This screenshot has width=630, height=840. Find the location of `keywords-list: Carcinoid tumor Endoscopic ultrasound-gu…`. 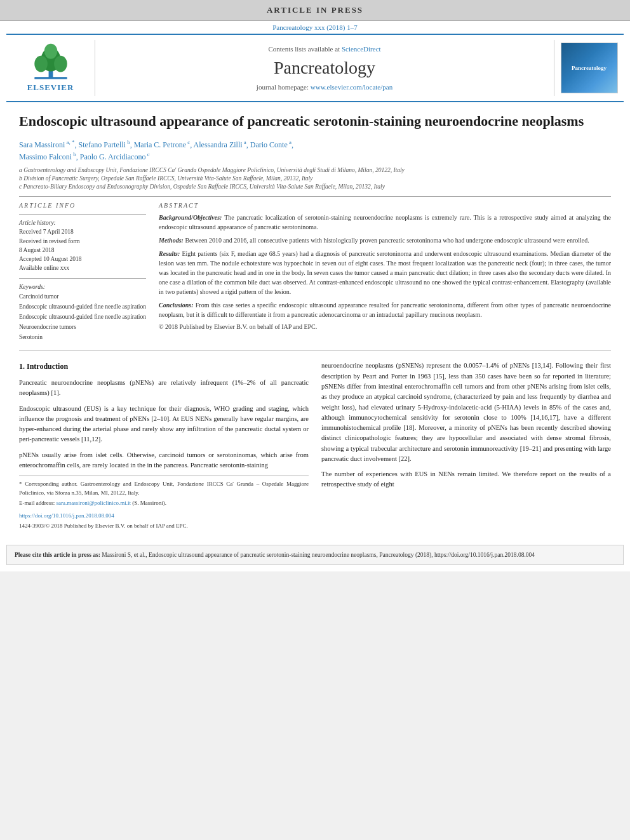

keywords-list: Carcinoid tumor Endoscopic ultrasound-gu… is located at coordinates (83, 317).